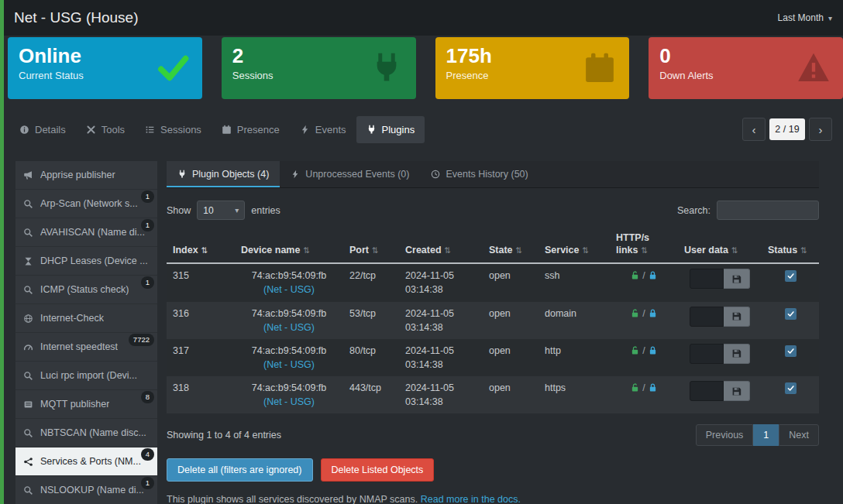 The width and height of the screenshot is (843, 504). I want to click on sidebar-item-avahiscan: AVAHISCAN (Name di... 1, so click(87, 232).